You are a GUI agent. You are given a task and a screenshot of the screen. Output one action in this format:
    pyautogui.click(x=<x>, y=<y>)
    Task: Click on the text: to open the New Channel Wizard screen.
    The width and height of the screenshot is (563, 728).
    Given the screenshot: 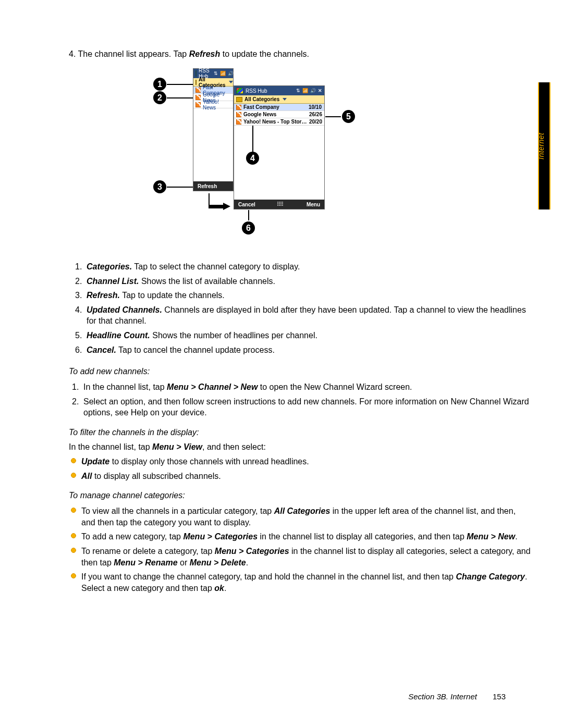 What is the action you would take?
    pyautogui.click(x=335, y=387)
    